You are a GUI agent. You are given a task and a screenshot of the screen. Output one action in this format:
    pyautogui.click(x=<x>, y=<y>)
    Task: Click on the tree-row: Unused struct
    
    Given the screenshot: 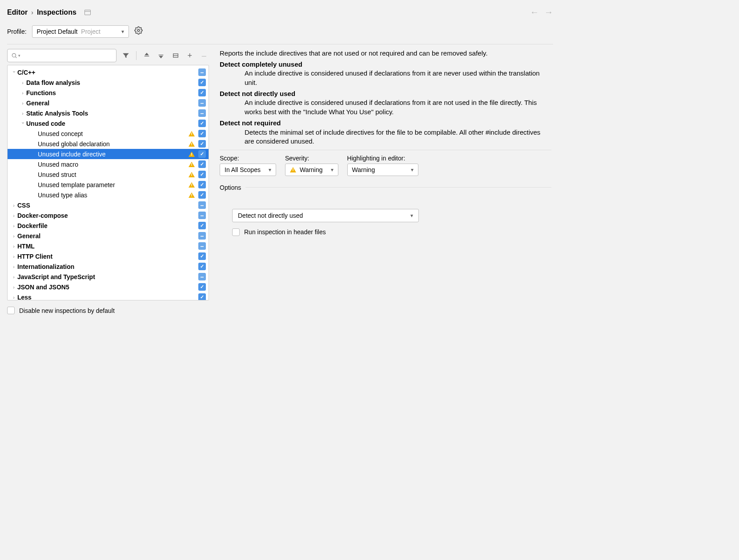 What is the action you would take?
    pyautogui.click(x=108, y=174)
    